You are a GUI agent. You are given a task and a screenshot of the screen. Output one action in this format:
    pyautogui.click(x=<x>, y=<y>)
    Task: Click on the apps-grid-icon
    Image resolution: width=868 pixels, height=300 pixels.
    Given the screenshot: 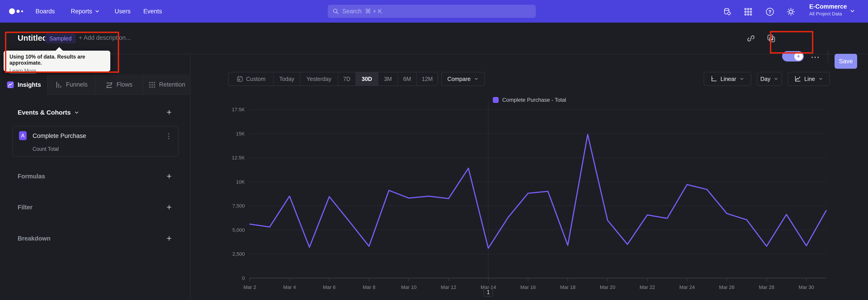 What is the action you would take?
    pyautogui.click(x=748, y=12)
    